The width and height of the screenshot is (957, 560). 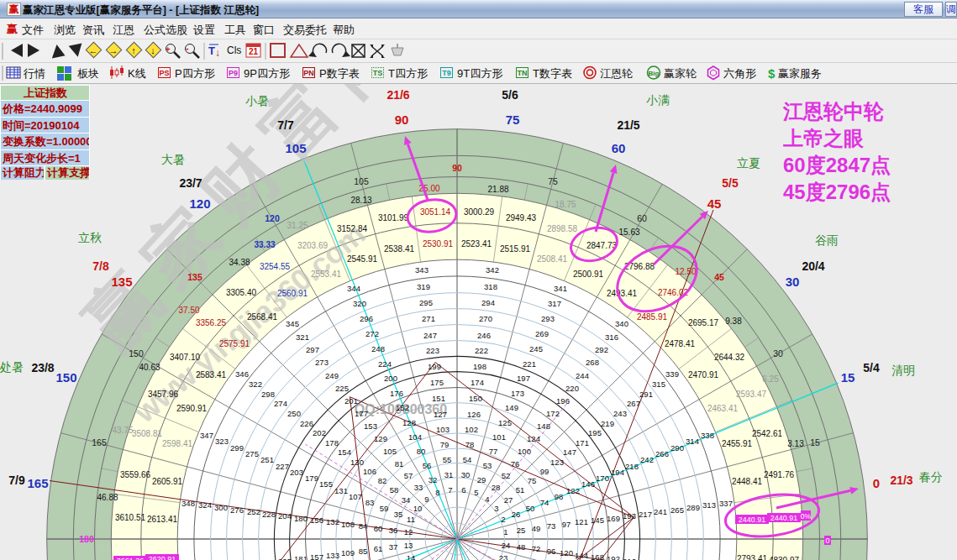 I want to click on svg-text: 40.63, so click(x=150, y=368).